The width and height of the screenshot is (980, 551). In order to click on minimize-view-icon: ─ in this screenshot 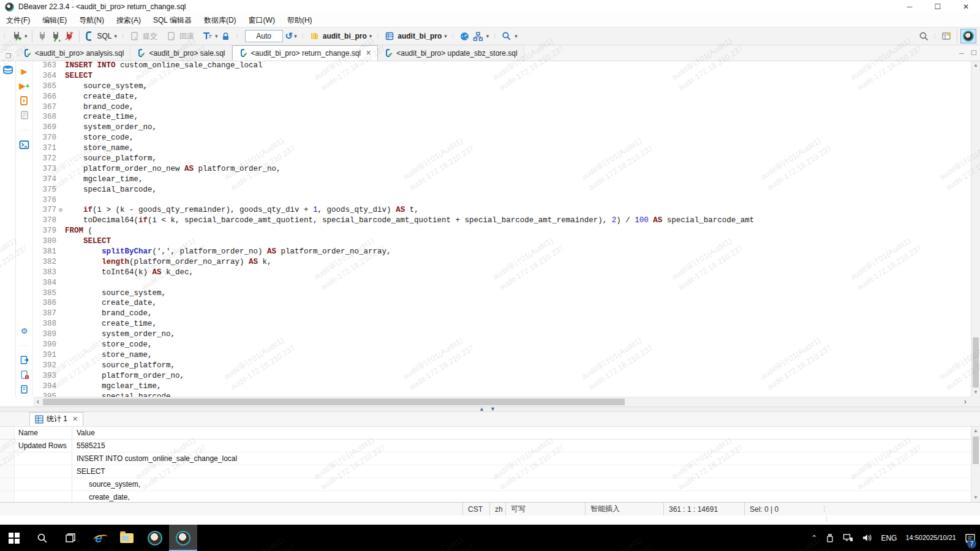, I will do `click(962, 53)`.